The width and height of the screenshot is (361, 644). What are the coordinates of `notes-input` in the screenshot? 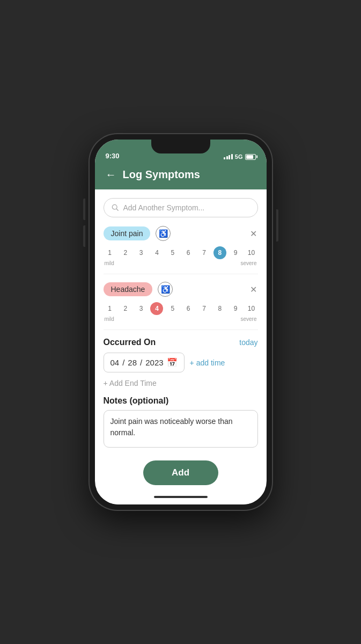 It's located at (181, 429).